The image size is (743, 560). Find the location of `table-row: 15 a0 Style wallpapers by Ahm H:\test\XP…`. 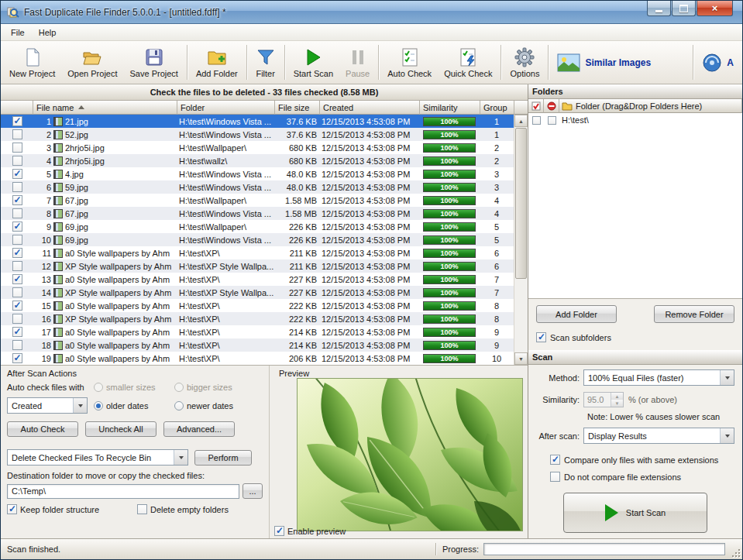

table-row: 15 a0 Style wallpapers by Ahm H:\test\XP… is located at coordinates (257, 305).